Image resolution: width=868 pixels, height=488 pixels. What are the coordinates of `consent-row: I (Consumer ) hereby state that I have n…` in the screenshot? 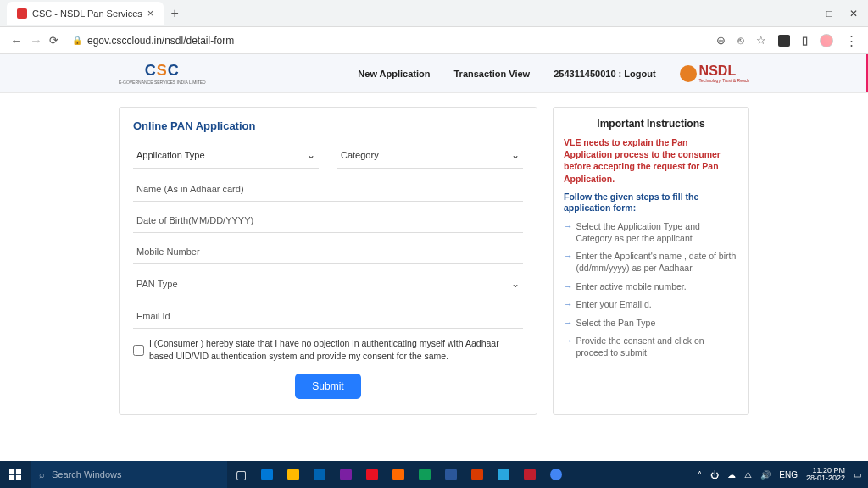 It's located at (328, 349).